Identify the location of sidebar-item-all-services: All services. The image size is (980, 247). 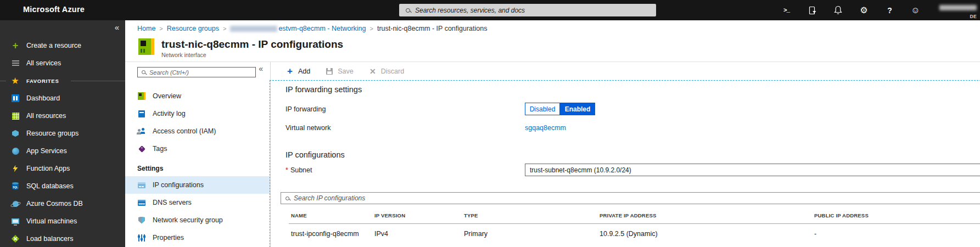
(63, 63).